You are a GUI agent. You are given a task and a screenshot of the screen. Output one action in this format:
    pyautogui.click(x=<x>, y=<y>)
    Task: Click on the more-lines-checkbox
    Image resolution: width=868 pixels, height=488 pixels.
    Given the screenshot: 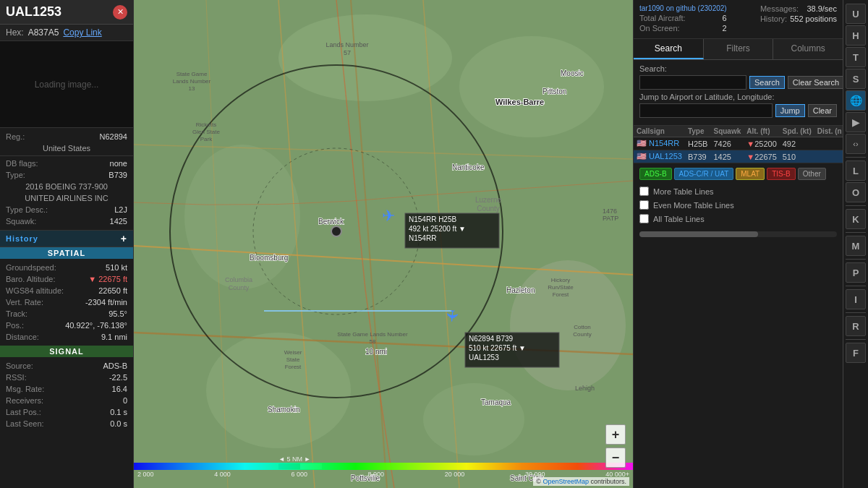 What is the action you would take?
    pyautogui.click(x=644, y=191)
    